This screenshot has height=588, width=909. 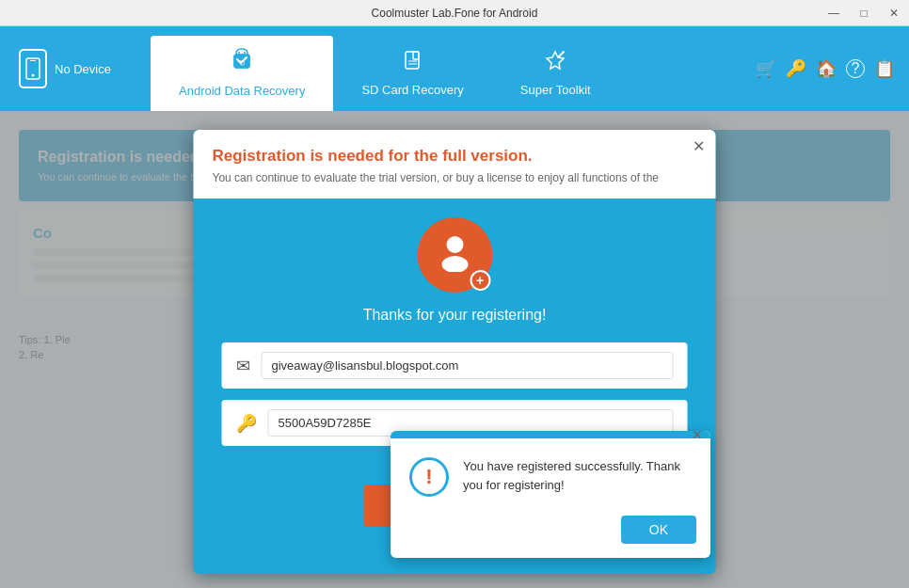 What do you see at coordinates (454, 13) in the screenshot?
I see `title-bar: Coolmuster Lab.Fone for Android — □ ✕` at bounding box center [454, 13].